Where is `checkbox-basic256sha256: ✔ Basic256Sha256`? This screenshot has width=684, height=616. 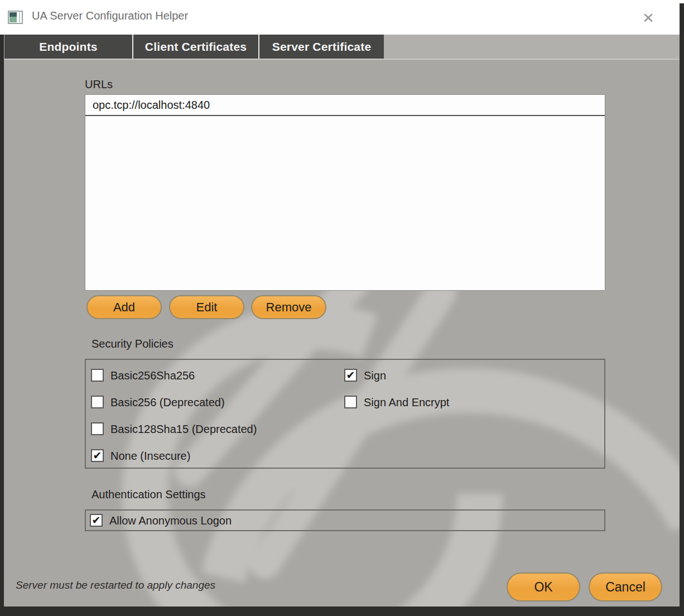
checkbox-basic256sha256: ✔ Basic256Sha256 is located at coordinates (143, 376).